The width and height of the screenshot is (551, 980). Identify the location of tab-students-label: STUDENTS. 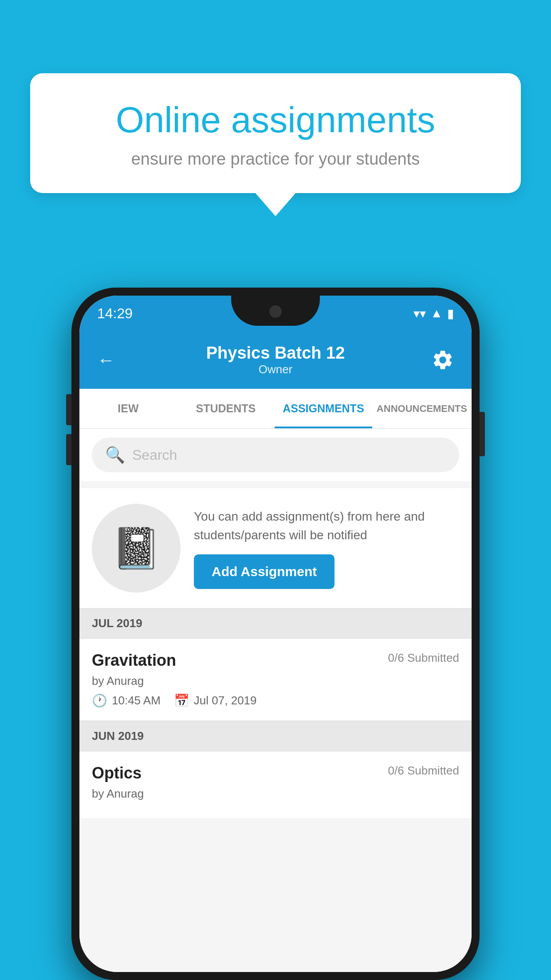
(226, 408).